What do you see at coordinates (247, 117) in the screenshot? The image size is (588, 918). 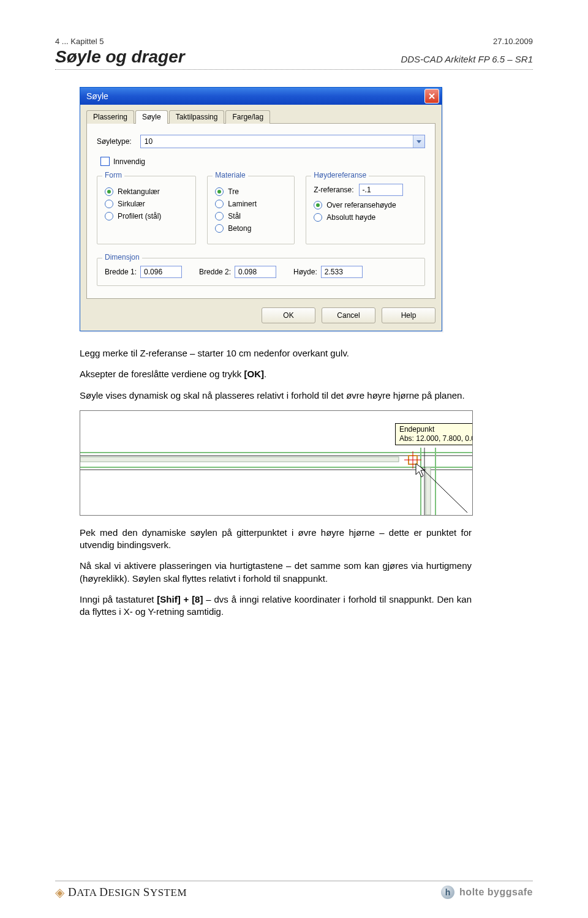 I see `tab-fargelag: Farge/lag` at bounding box center [247, 117].